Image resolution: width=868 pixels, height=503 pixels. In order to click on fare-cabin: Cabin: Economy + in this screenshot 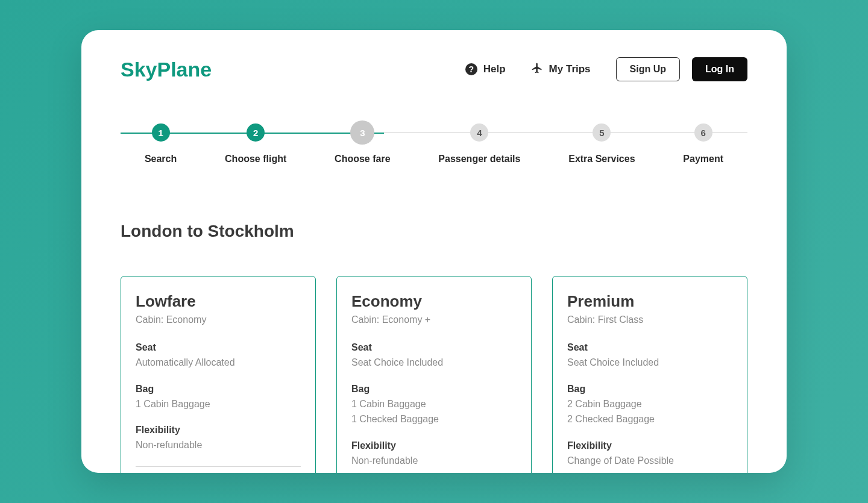, I will do `click(434, 320)`.